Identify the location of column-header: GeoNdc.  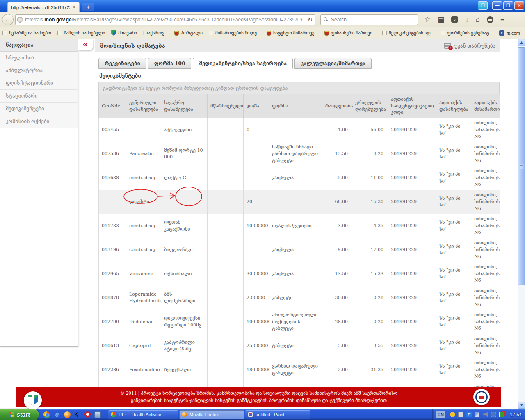
(112, 106).